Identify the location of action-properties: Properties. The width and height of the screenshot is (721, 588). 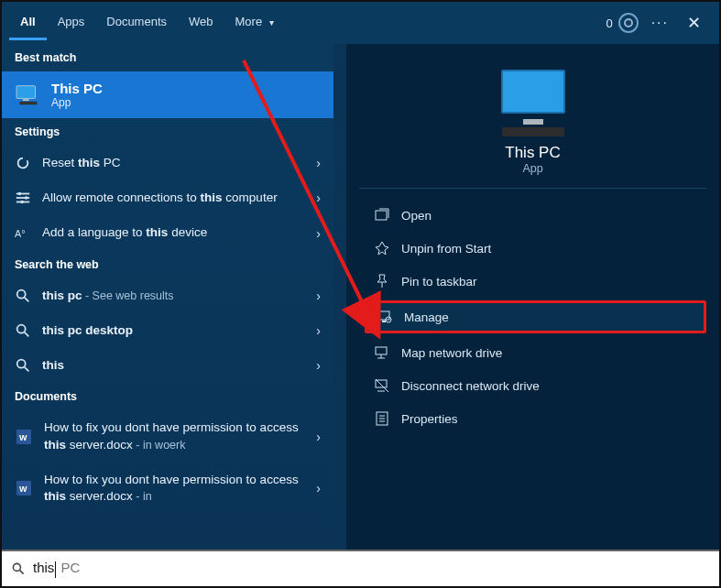
(535, 419).